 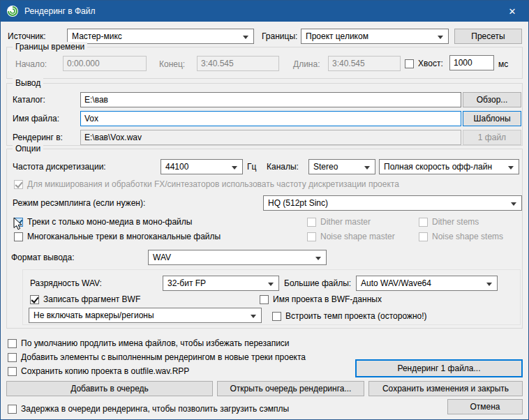 What do you see at coordinates (221, 283) in the screenshot?
I see `wav-depth-select: 32-бит FP` at bounding box center [221, 283].